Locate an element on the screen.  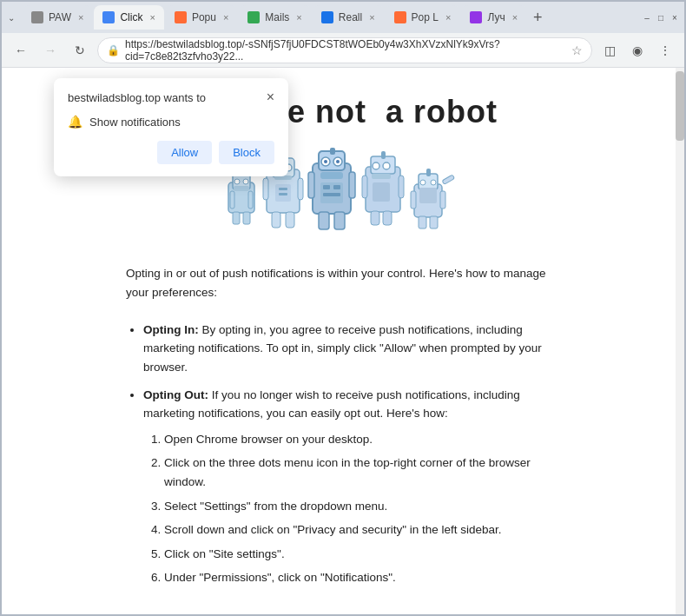
tab-label-pop-l: Pop L is located at coordinates (425, 17).